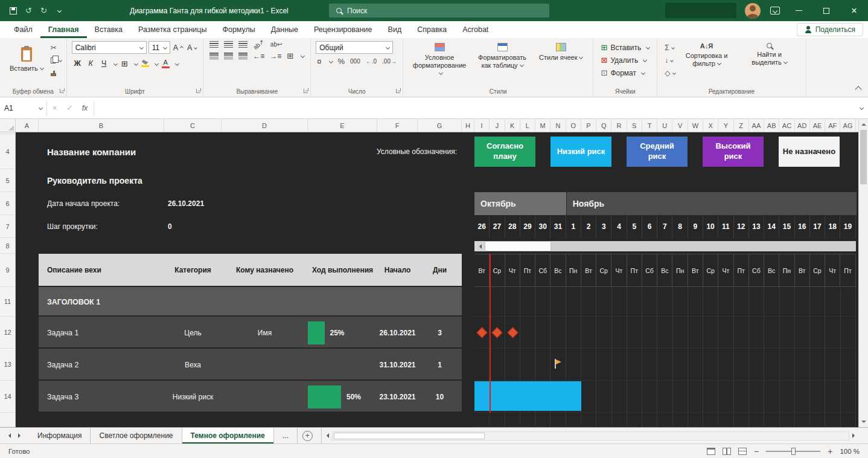  I want to click on weekday-cell: Ср, so click(817, 271).